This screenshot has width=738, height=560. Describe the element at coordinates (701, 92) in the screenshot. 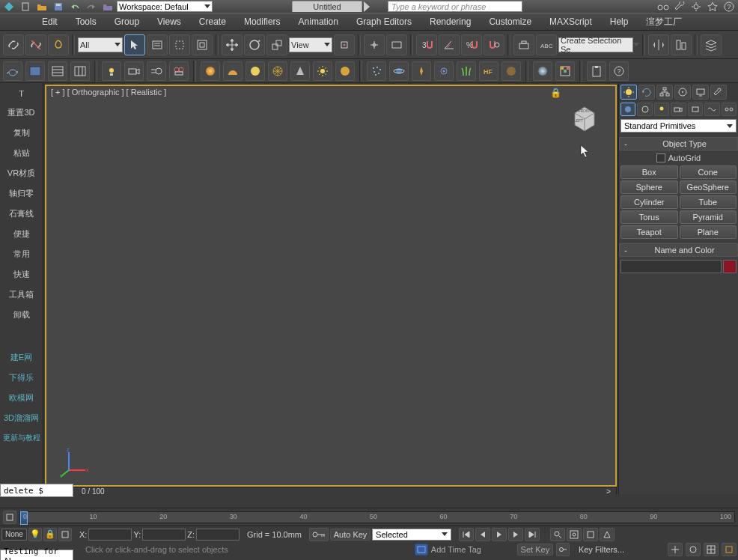

I see `tab-display` at that location.